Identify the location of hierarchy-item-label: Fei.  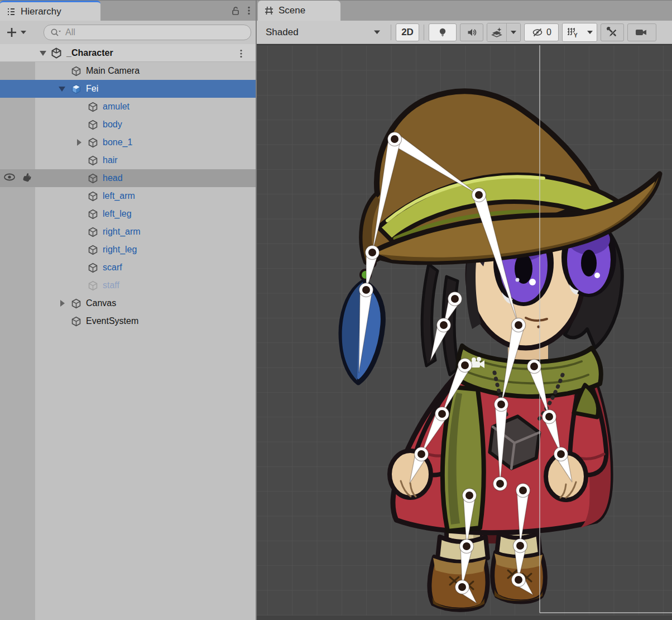
(92, 89).